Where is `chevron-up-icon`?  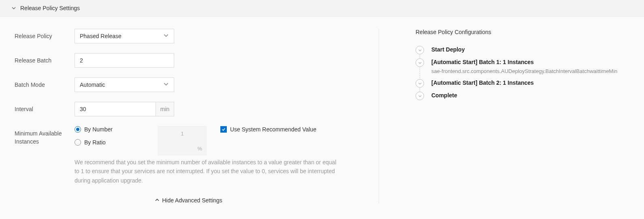 chevron-up-icon is located at coordinates (157, 200).